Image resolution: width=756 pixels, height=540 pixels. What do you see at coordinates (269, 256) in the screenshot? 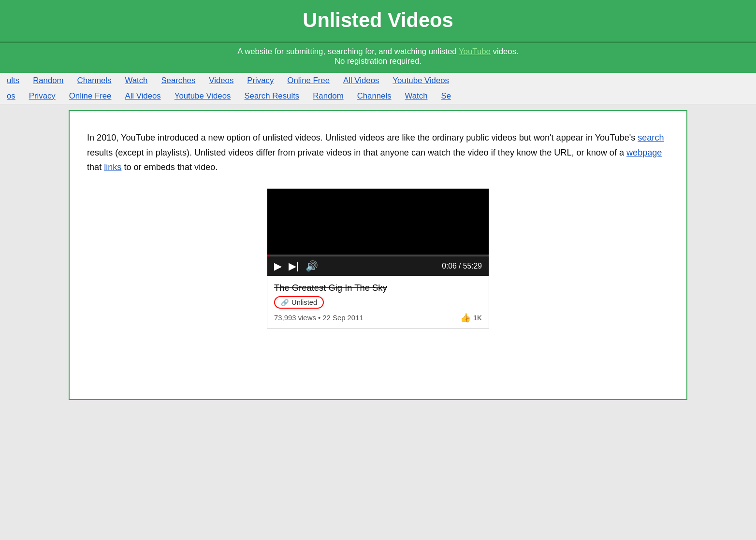
I see `video-progress-fill` at bounding box center [269, 256].